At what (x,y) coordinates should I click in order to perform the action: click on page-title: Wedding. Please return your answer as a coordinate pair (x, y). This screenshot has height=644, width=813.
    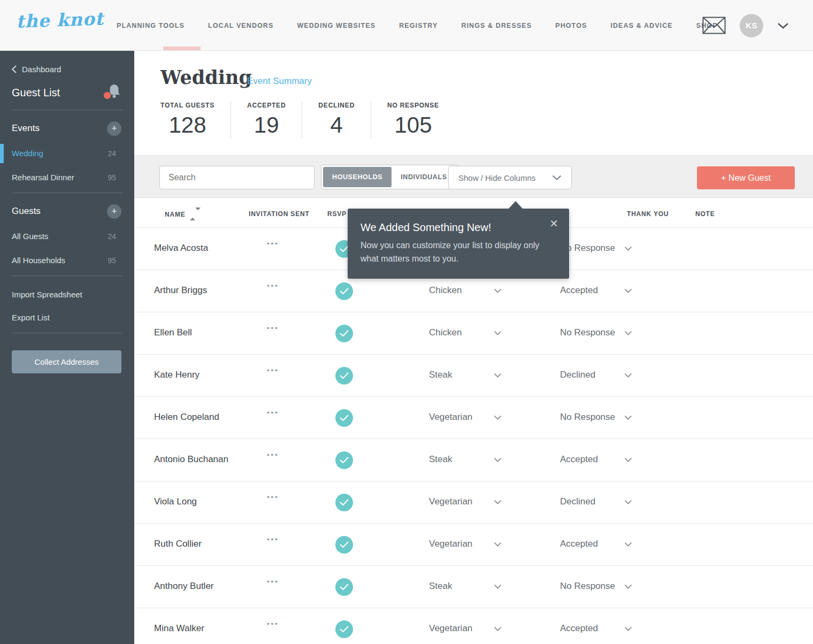
    Looking at the image, I should click on (206, 77).